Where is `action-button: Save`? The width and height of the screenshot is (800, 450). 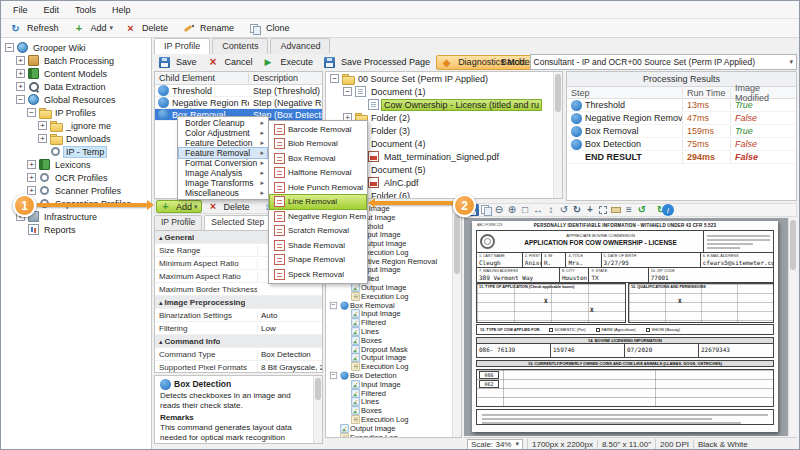
action-button: Save is located at coordinates (178, 62).